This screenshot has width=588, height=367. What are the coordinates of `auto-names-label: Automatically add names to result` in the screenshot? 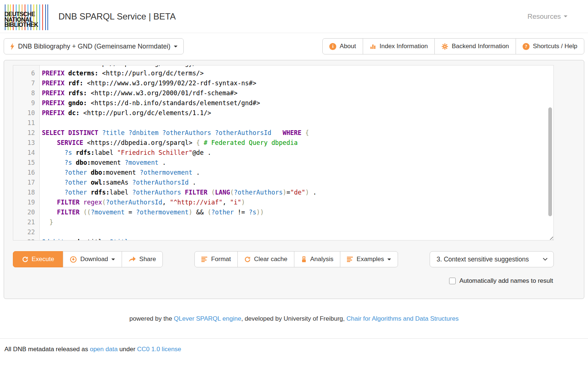 It's located at (506, 281).